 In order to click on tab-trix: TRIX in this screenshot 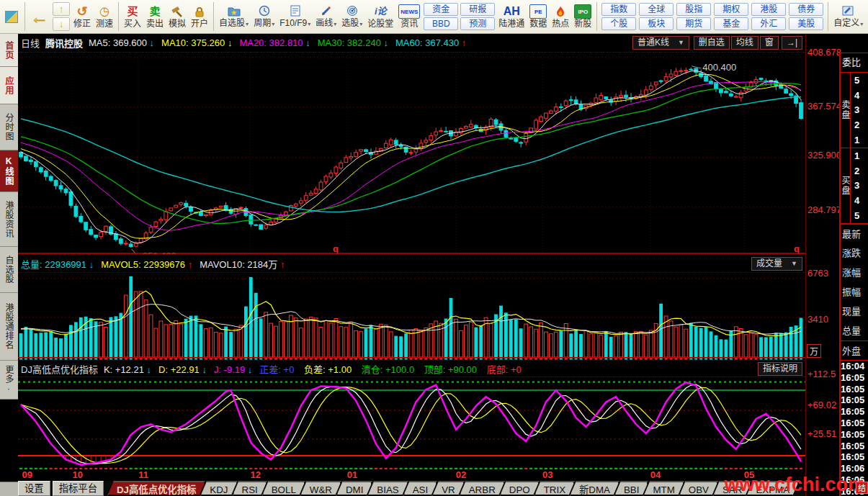, I will do `click(555, 488)`.